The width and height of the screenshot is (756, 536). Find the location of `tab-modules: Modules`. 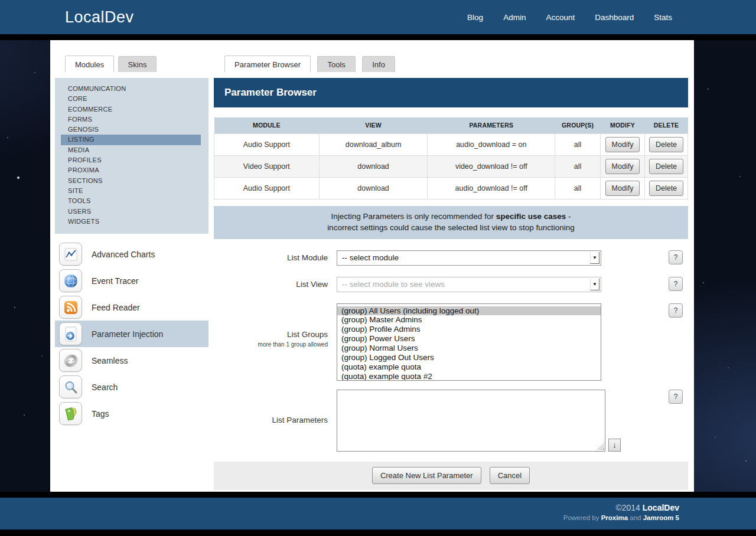

tab-modules: Modules is located at coordinates (90, 64).